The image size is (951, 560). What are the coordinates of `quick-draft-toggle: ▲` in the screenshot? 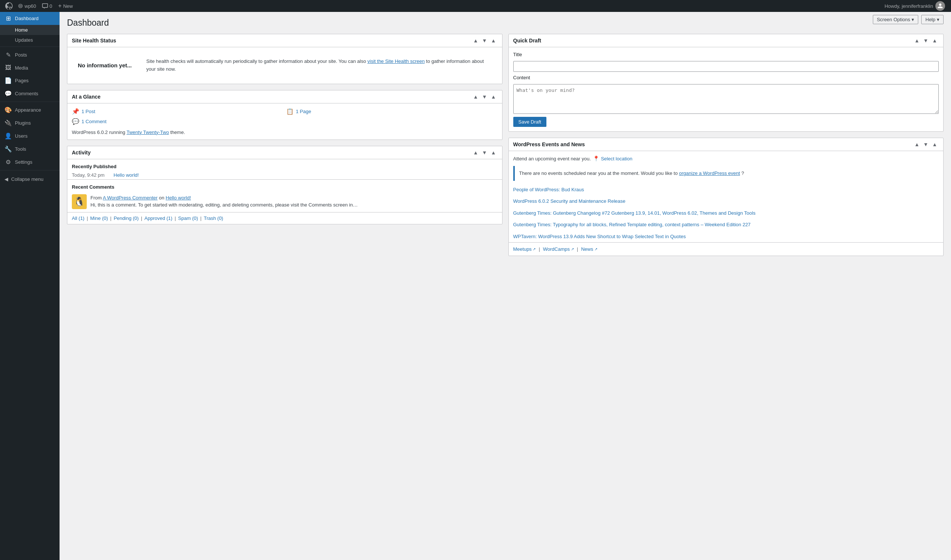 It's located at (934, 41).